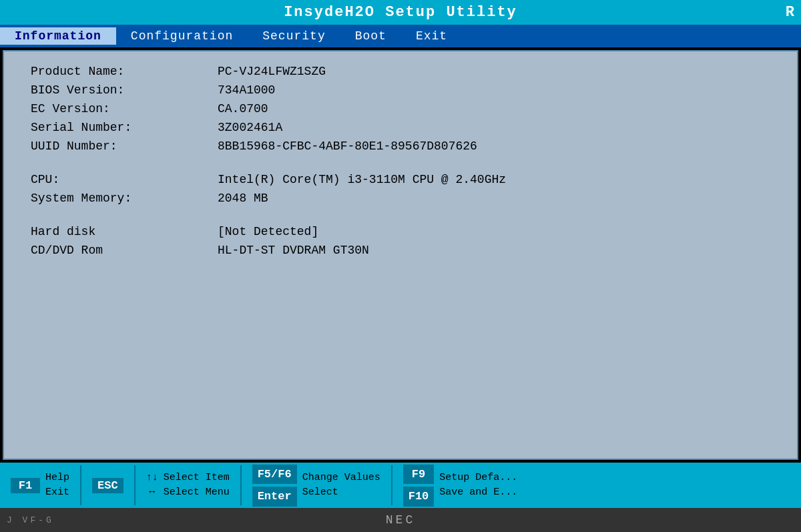  Describe the element at coordinates (347, 146) in the screenshot. I see `value-uuid-number: 8BB15968-CFBC-4ABF-80E1-89567D807626` at that location.